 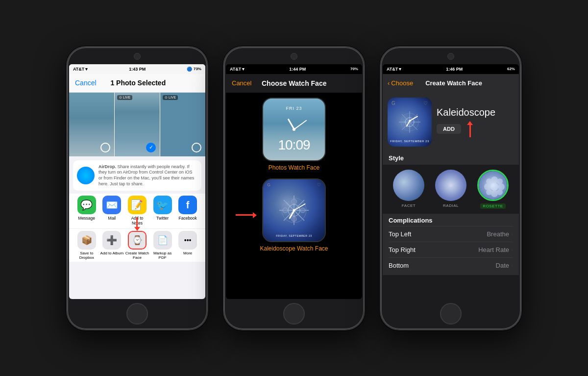 What do you see at coordinates (393, 103) in the screenshot?
I see `small-watch-top-left: G` at bounding box center [393, 103].